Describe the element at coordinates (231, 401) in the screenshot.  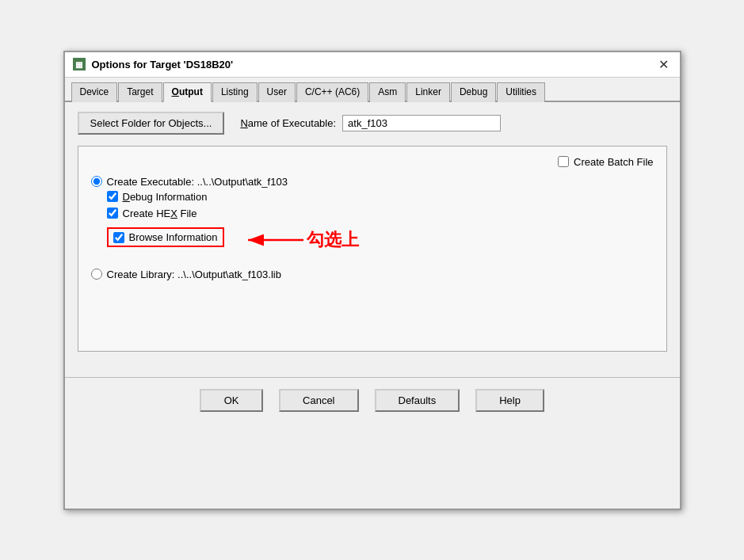
I see `ok-button: OK` at that location.